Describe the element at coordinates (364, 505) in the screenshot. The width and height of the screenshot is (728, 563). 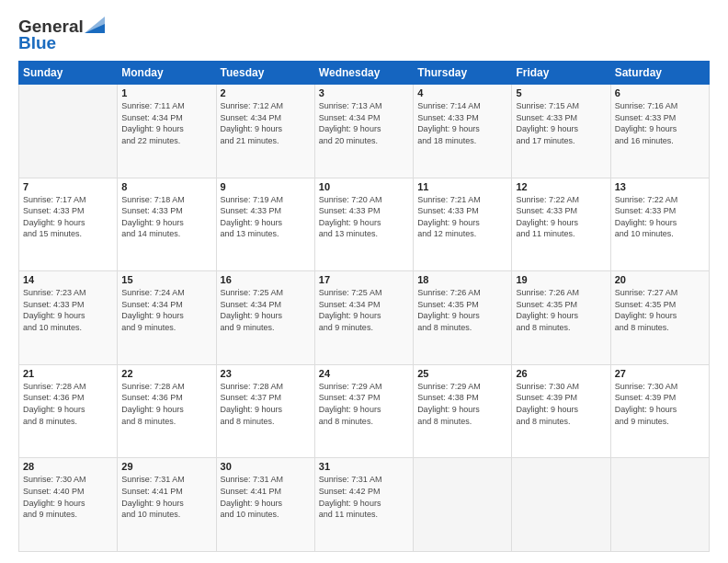
I see `calendar-cell: 31Sunrise: 7:31 AM Sunset: 4:42 PM Dayli…` at that location.